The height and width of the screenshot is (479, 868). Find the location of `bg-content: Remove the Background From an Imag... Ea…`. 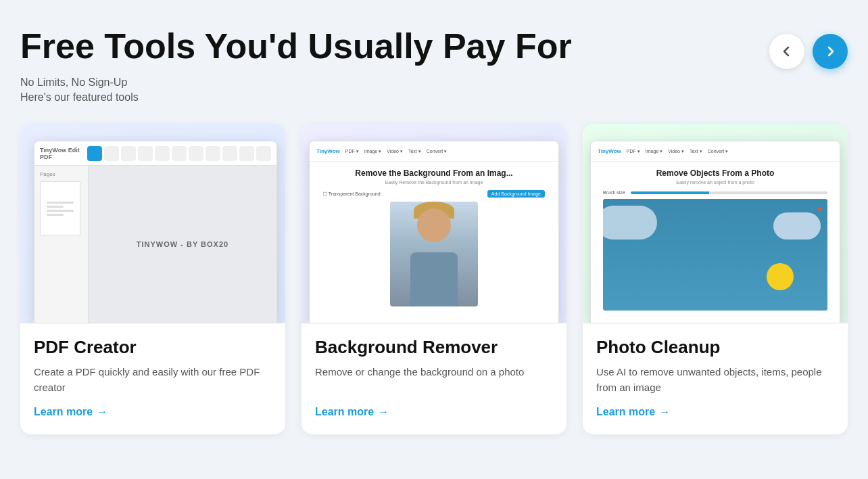

bg-content: Remove the Background From an Imag... Ea… is located at coordinates (434, 237).